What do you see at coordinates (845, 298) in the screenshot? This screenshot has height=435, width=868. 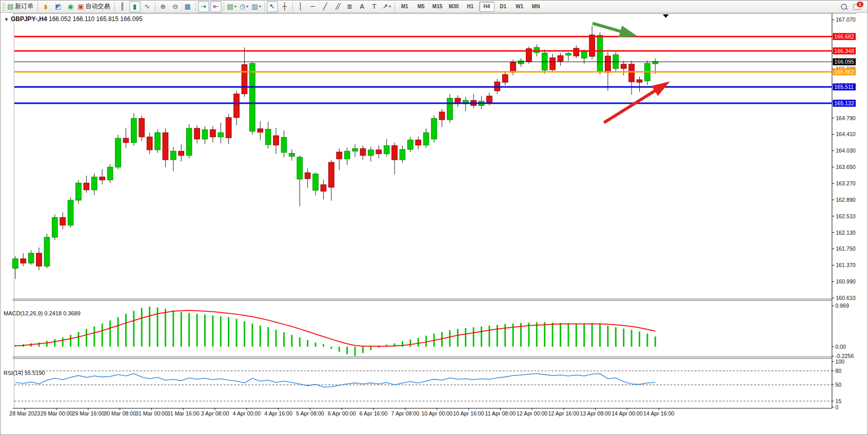 I see `price-tick-label: 160.610` at bounding box center [845, 298].